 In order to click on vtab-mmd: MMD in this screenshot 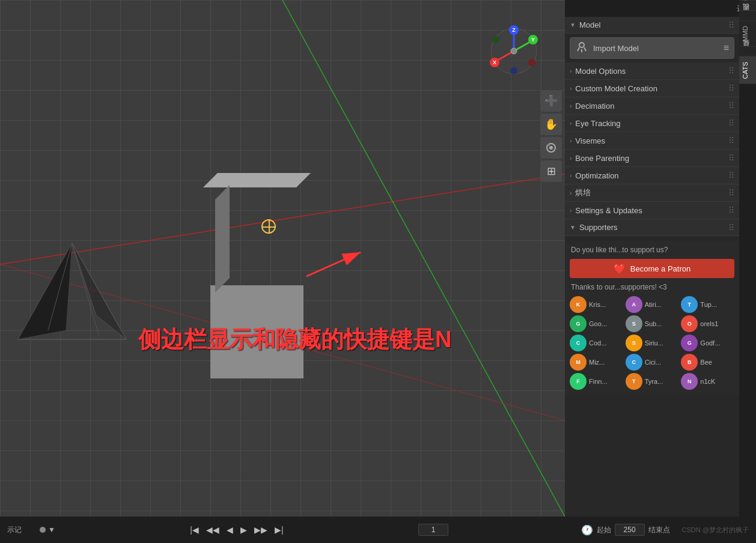, I will do `click(748, 34)`.